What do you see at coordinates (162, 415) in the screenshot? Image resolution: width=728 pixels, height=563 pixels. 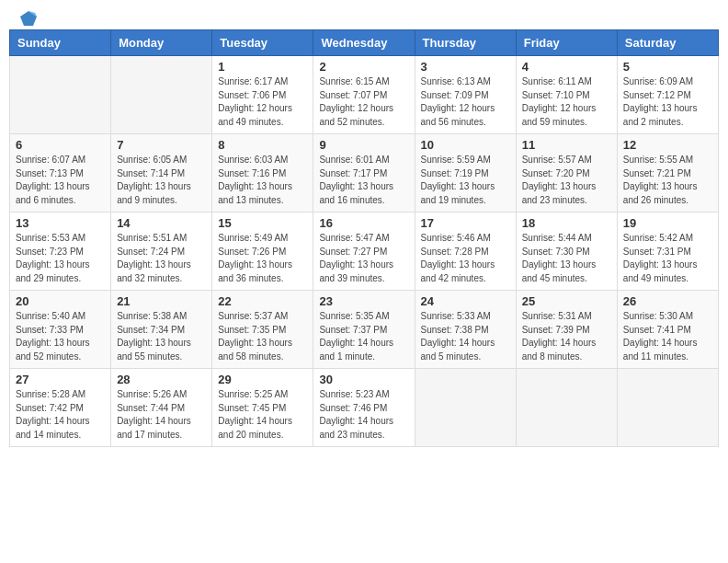 I see `day-info: Sunrise: 5:26 AM Sunset: 7:44 PM Dayligh…` at bounding box center [162, 415].